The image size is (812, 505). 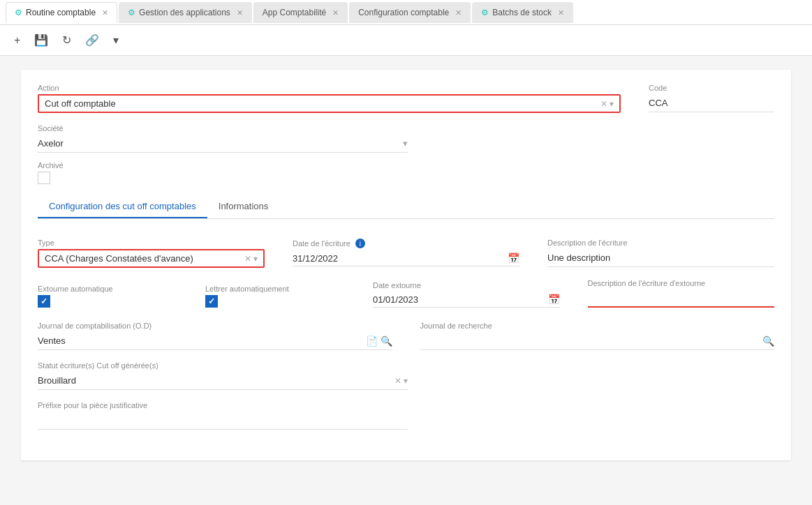 I want to click on gear-icon-gestion: ⚙, so click(x=131, y=13).